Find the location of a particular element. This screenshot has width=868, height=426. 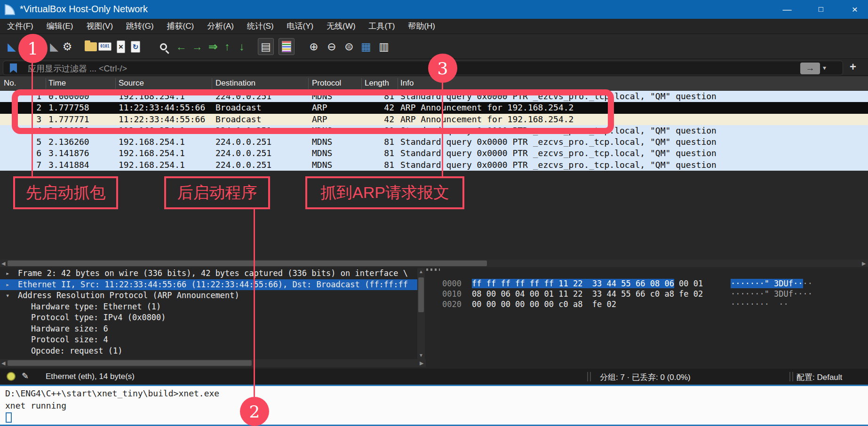

packet-bytes-pane: 0000ff ff ff ff ff ff 11 22 33 44 55 66 … is located at coordinates (654, 318).